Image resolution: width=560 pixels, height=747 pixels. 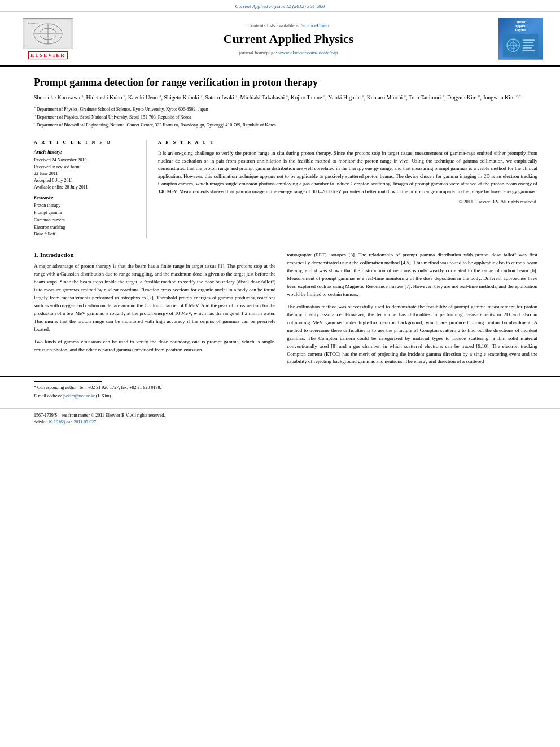 What do you see at coordinates (86, 220) in the screenshot?
I see `keyword-3: Compton camera` at bounding box center [86, 220].